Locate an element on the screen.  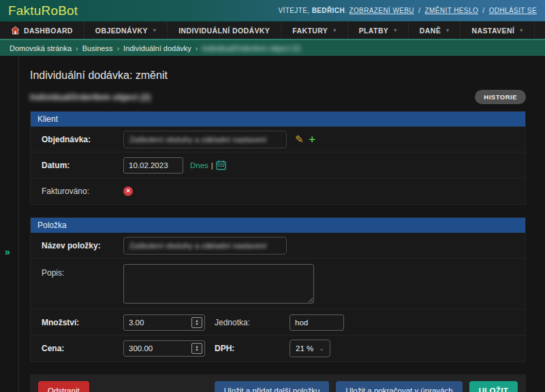
mnozstvi-stepper: ▲ ▼ is located at coordinates (164, 323).